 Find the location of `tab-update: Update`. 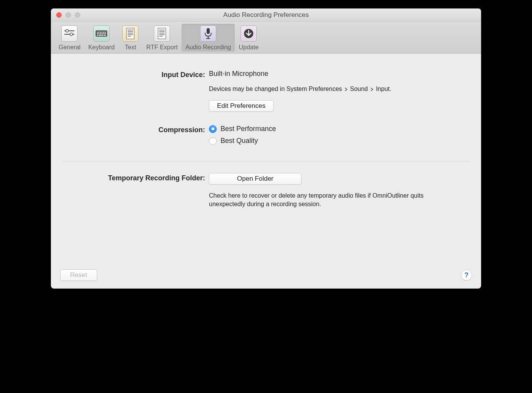

tab-update: Update is located at coordinates (249, 38).